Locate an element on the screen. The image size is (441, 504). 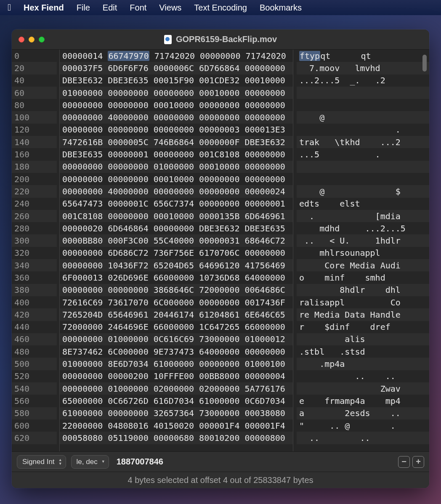
zoom-button is located at coordinates (42, 40).